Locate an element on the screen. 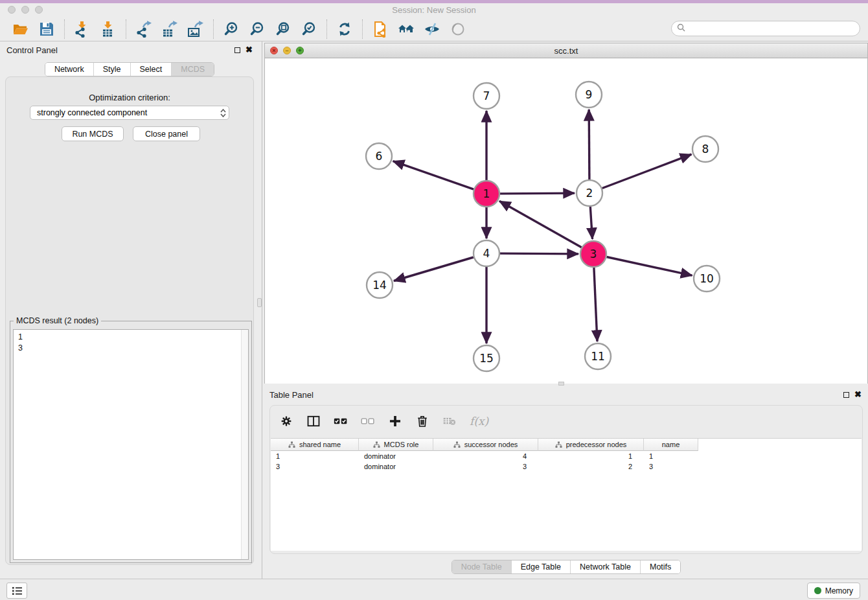  graph-node-11: 11 is located at coordinates (598, 356).